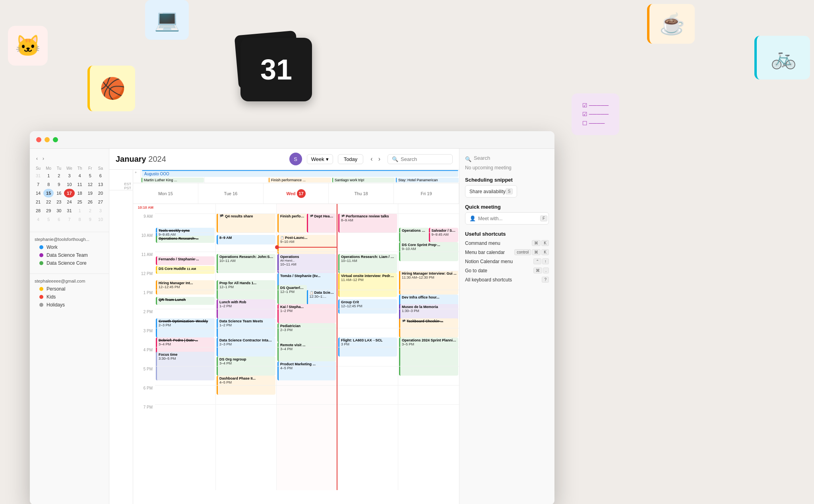 The height and width of the screenshot is (504, 814). I want to click on maximize-button, so click(56, 140).